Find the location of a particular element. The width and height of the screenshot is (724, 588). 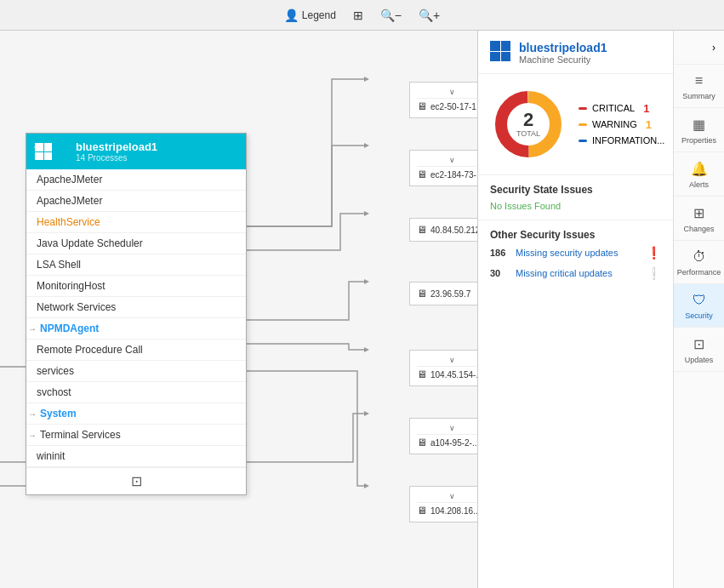

toggle-icon: › is located at coordinates (714, 48).